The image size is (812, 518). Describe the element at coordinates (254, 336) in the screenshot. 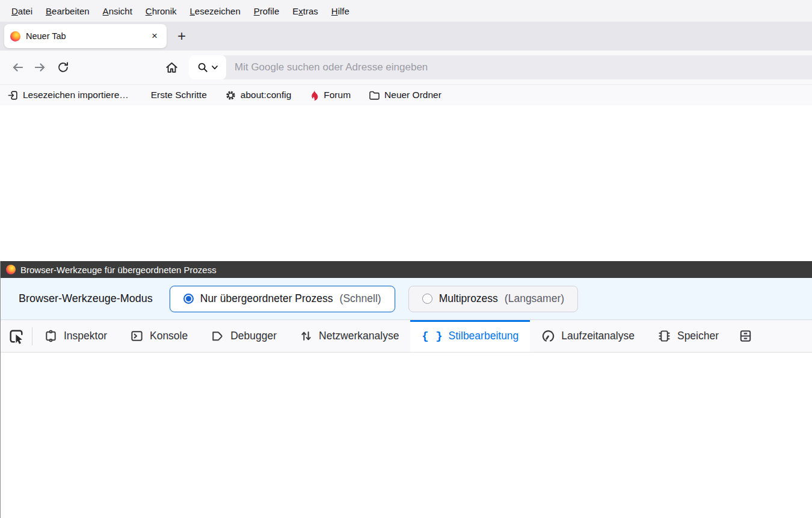

I see `devtools-tab-label: Debugger` at that location.